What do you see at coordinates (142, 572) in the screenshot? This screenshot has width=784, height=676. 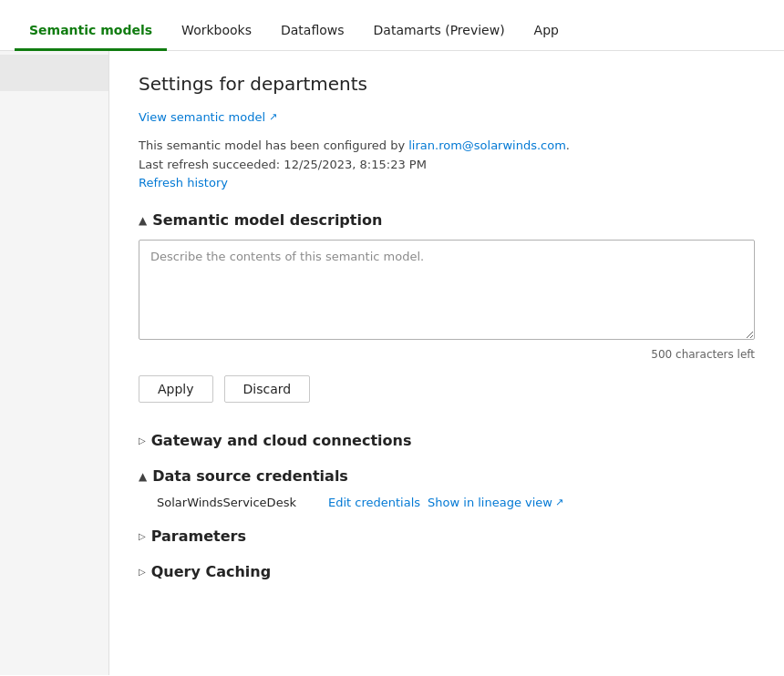 I see `query-caching-toggle-icon: ▷` at bounding box center [142, 572].